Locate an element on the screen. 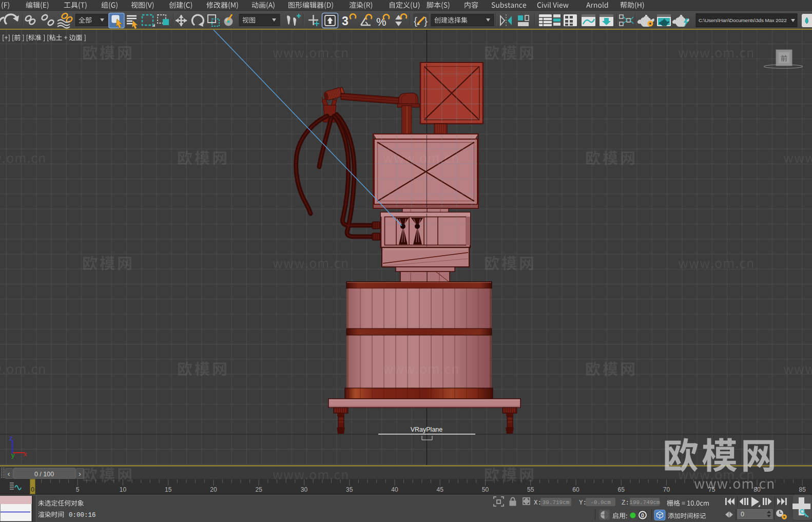 This screenshot has width=812, height=522. svg-text: z is located at coordinates (11, 438).